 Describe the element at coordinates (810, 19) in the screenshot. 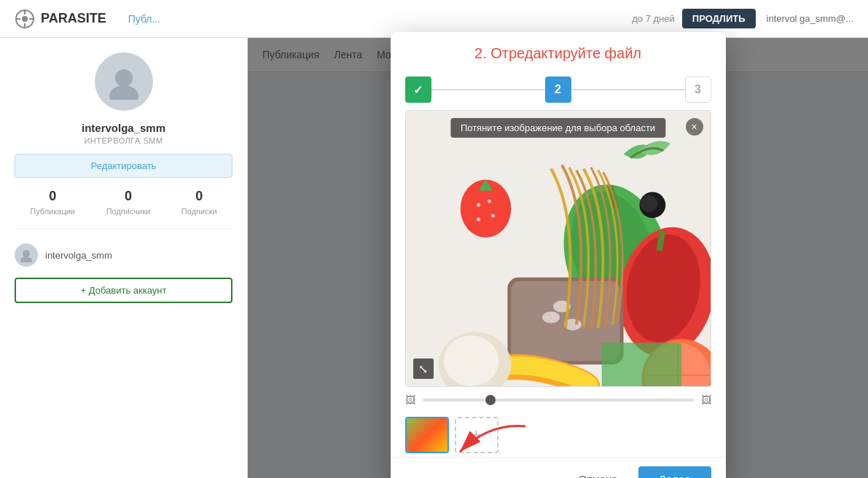

I see `header-user-email: intervol ga_smm@...` at that location.